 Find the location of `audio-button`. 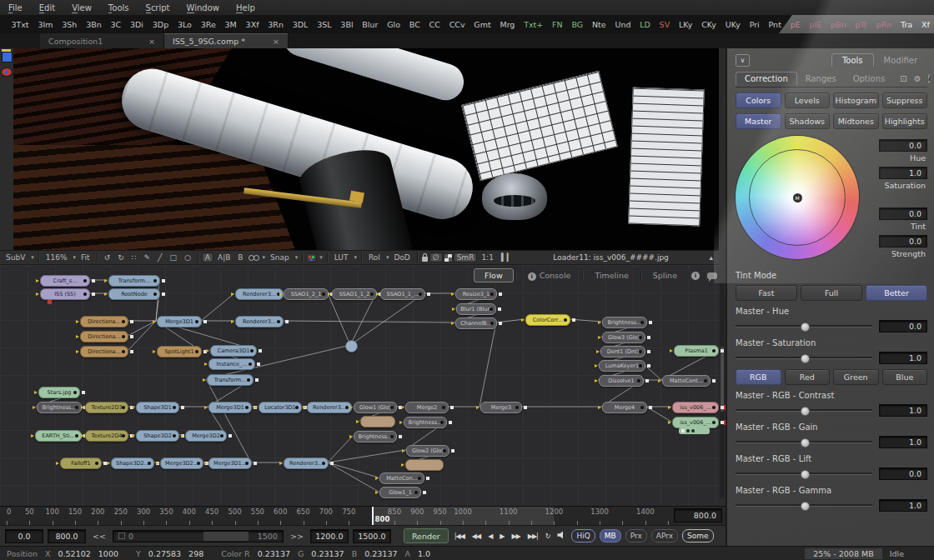

audio-button is located at coordinates (561, 536).